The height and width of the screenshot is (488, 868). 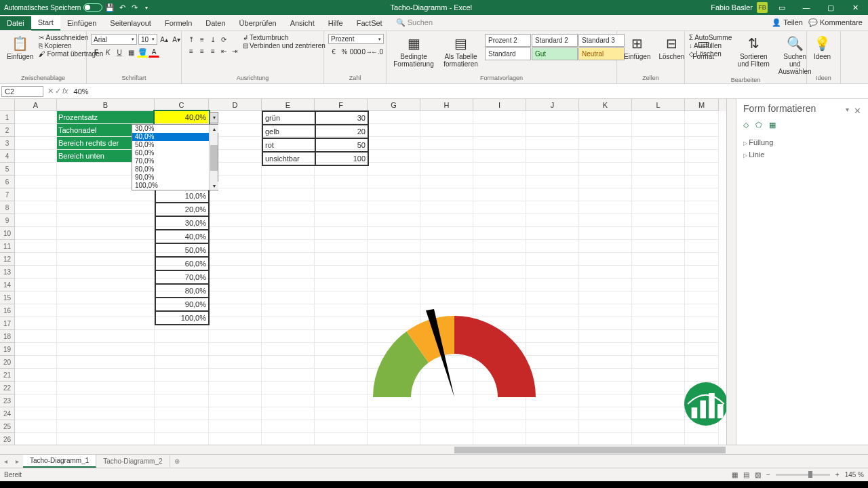 What do you see at coordinates (370, 23) in the screenshot?
I see `menu-factset: FactSet` at bounding box center [370, 23].